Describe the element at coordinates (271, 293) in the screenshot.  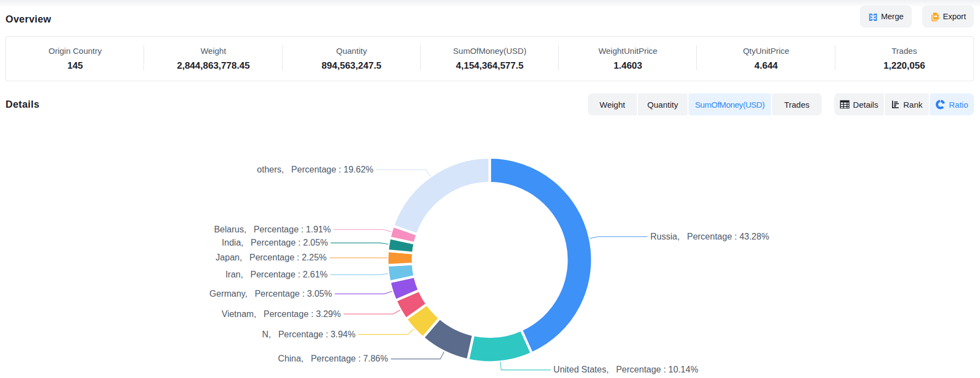
I see `svg-text: Germany, Percentage : 3.05%` at that location.